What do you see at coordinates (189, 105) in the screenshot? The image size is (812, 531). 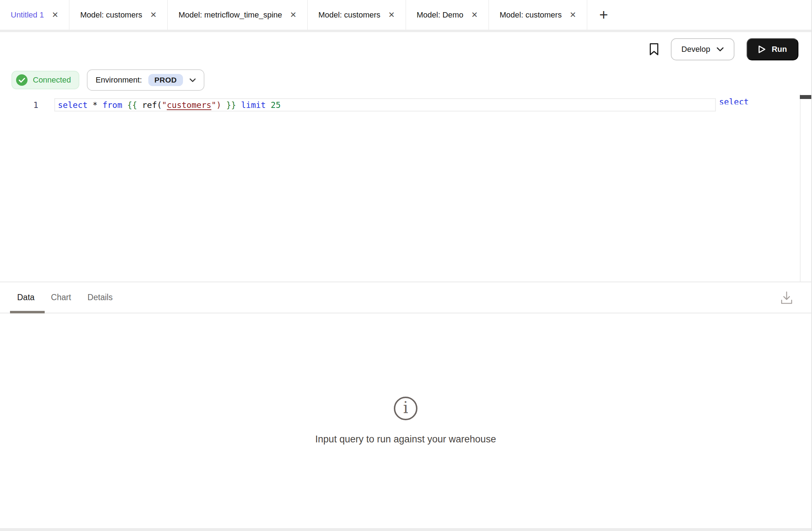 I see `model-reference-link: customers` at bounding box center [189, 105].